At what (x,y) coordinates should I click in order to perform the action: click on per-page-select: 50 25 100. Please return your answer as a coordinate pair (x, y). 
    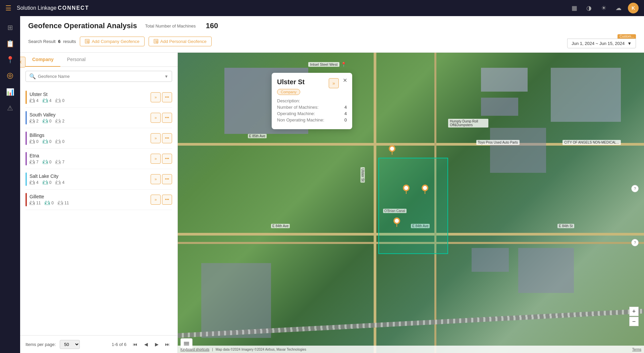
    Looking at the image, I should click on (70, 344).